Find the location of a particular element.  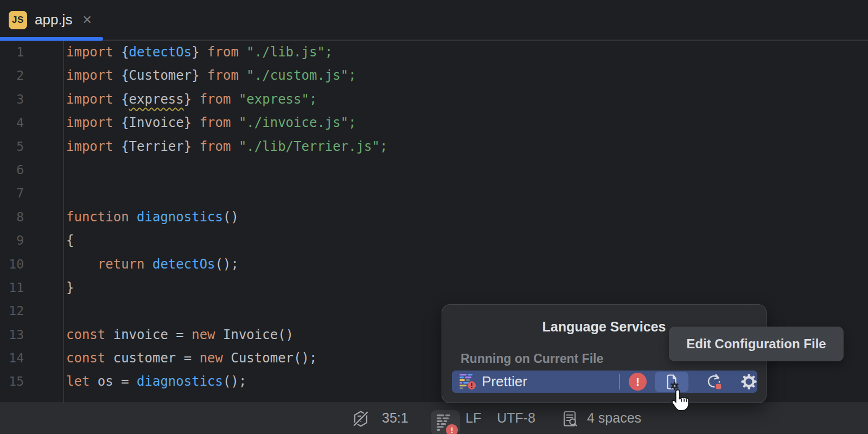

ai-disabled-icon is located at coordinates (361, 419).